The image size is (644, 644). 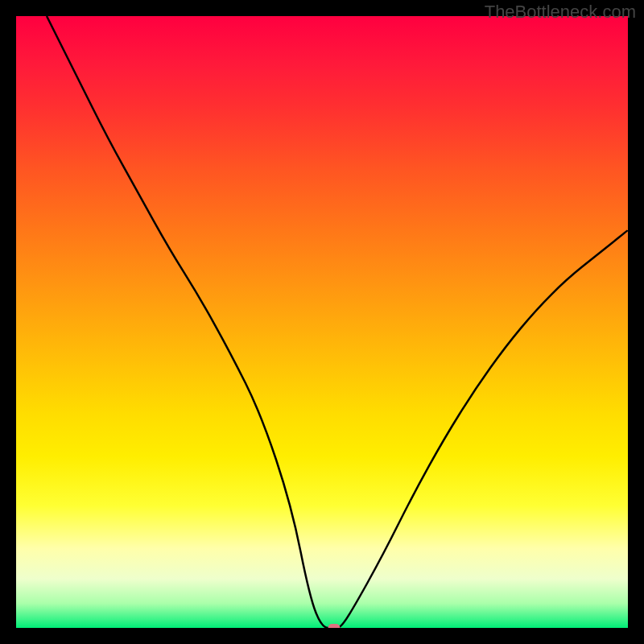 I want to click on watermark-text: TheBottleneck.com, so click(x=560, y=12).